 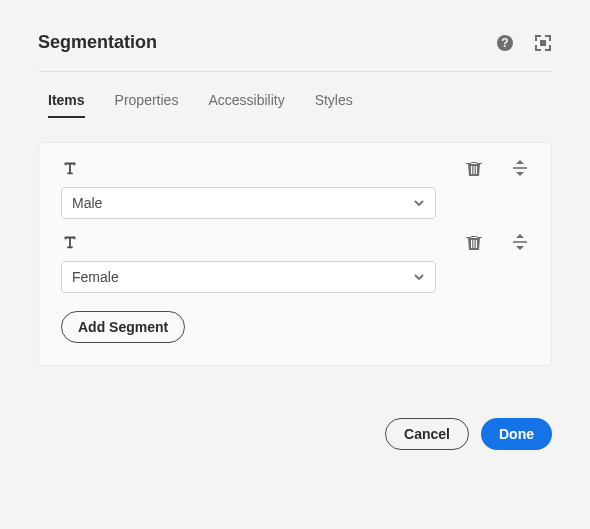 What do you see at coordinates (295, 434) in the screenshot?
I see `dialog-footer: Cancel Done` at bounding box center [295, 434].